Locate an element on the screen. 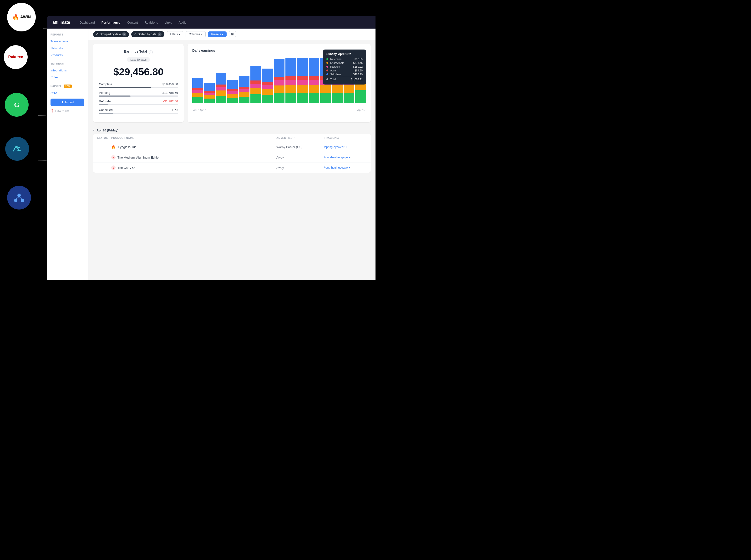 The width and height of the screenshot is (751, 560). sidebar-item-transactions: Transactions is located at coordinates (68, 41).